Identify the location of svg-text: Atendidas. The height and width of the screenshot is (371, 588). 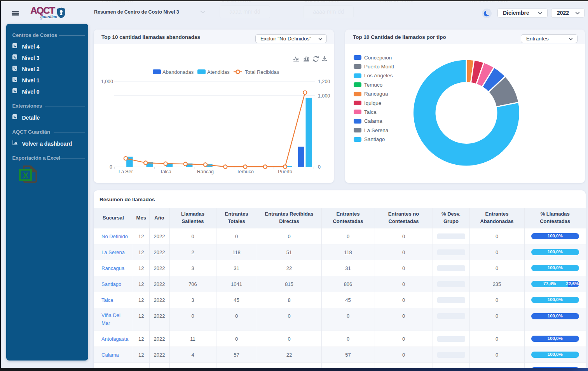
(218, 71).